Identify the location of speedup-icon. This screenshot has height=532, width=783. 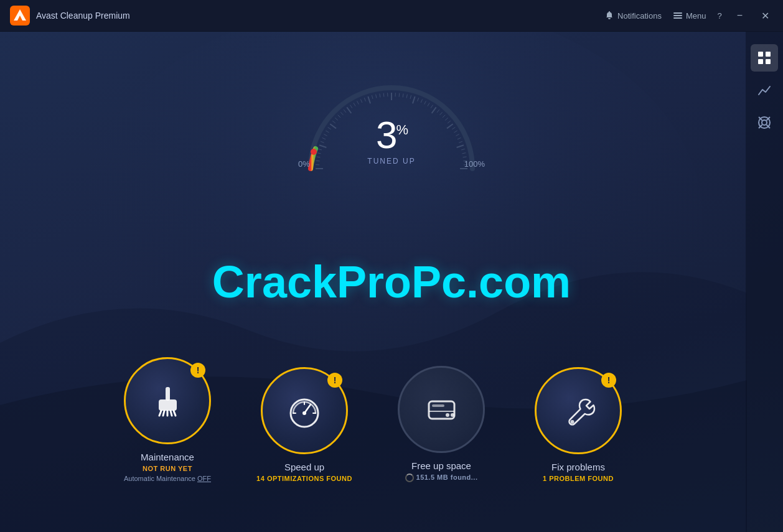
(305, 411).